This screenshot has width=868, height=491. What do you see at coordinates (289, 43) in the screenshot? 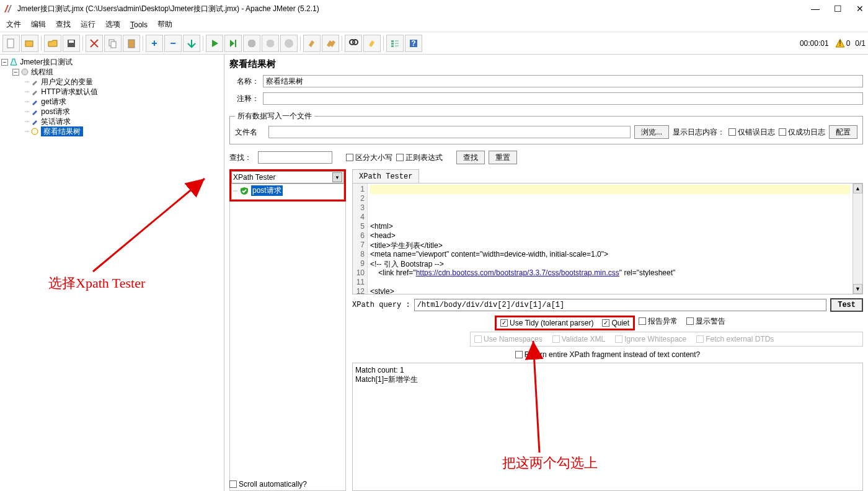
I see `stop-all-button` at bounding box center [289, 43].